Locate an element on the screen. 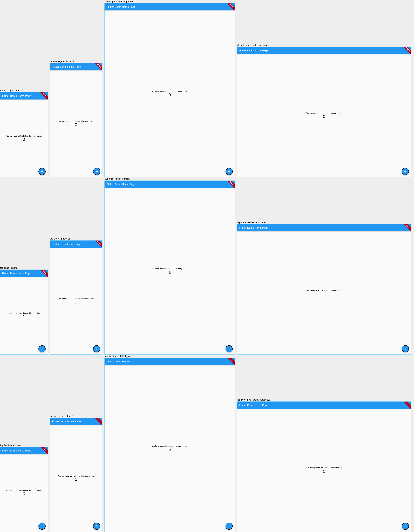 The height and width of the screenshot is (532, 414). golden-cell: tap five times - tablet_landscapeFlutter… is located at coordinates (324, 465).